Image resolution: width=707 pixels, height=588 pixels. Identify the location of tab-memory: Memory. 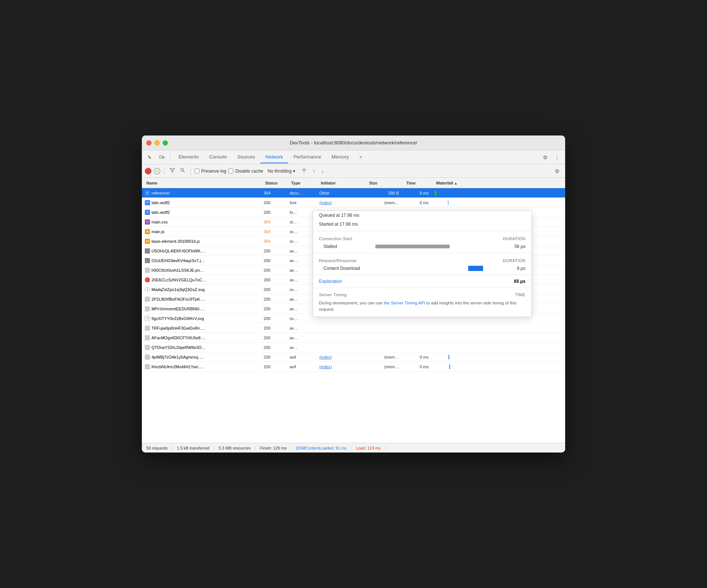
(340, 157).